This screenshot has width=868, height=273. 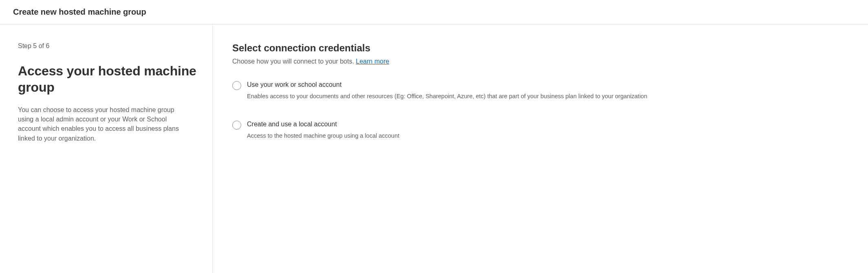 What do you see at coordinates (104, 124) in the screenshot?
I see `sidebar-description: You can choose to access your hosted mac…` at bounding box center [104, 124].